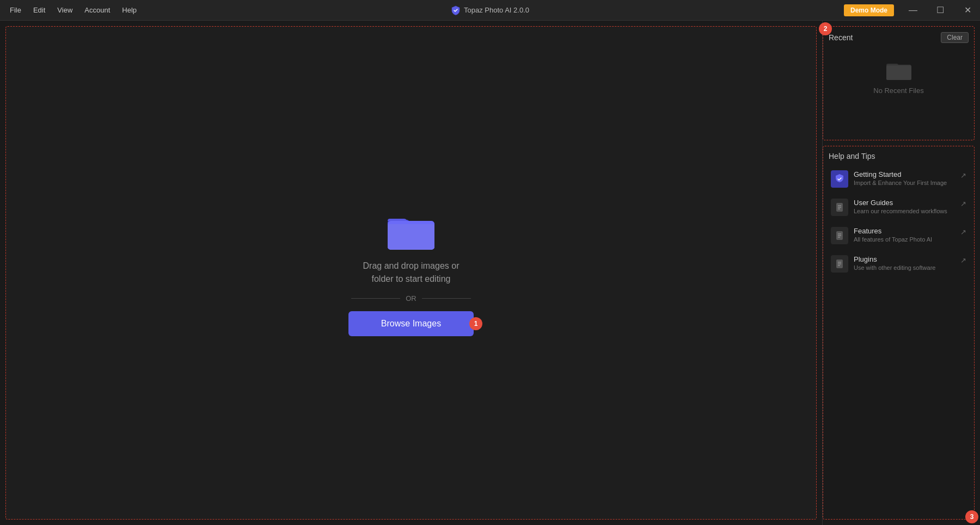 The height and width of the screenshot is (525, 980). Describe the element at coordinates (65, 10) in the screenshot. I see `menu-view: View` at that location.